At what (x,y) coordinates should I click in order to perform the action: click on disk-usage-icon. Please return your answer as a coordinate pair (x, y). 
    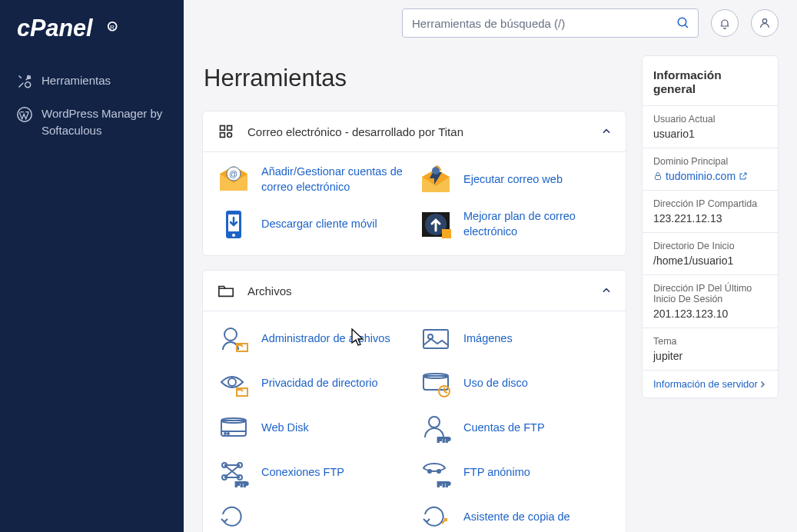
    Looking at the image, I should click on (436, 384).